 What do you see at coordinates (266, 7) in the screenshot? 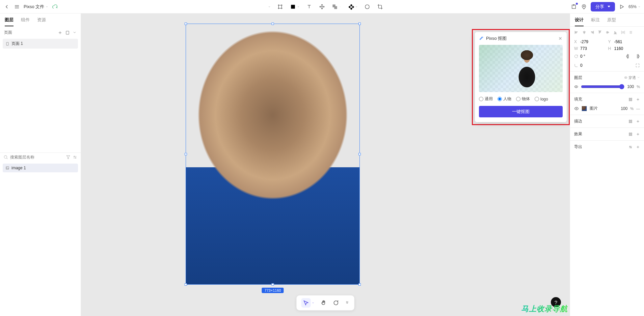
I see `add-tool` at bounding box center [266, 7].